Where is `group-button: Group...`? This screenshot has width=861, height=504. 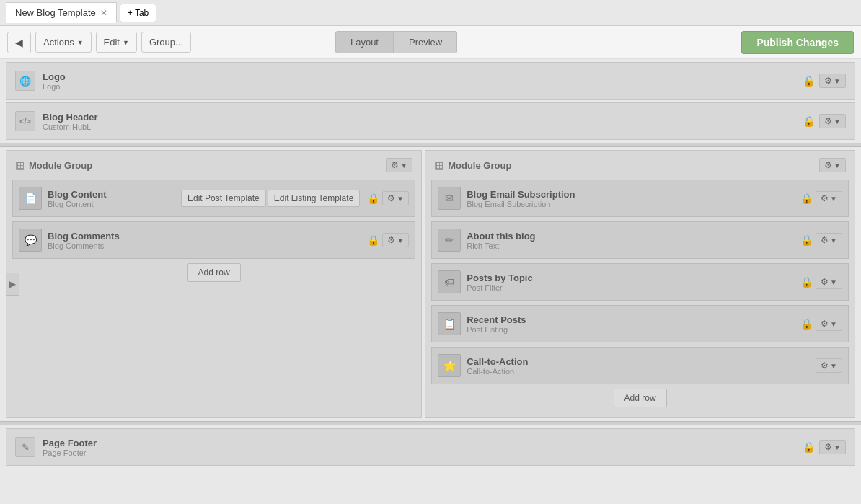 group-button: Group... is located at coordinates (166, 42).